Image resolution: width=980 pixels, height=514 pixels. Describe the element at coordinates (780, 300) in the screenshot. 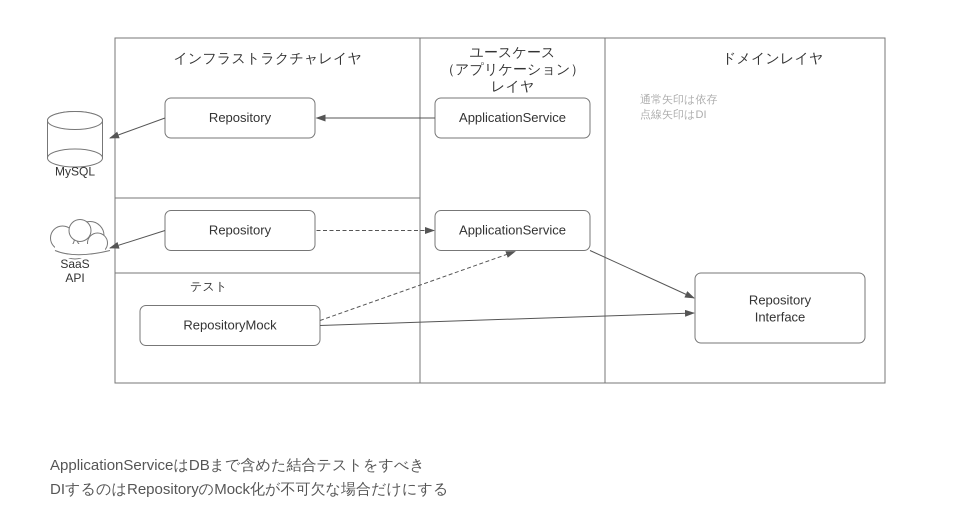

I see `repo-interface-label-1: Repository` at that location.